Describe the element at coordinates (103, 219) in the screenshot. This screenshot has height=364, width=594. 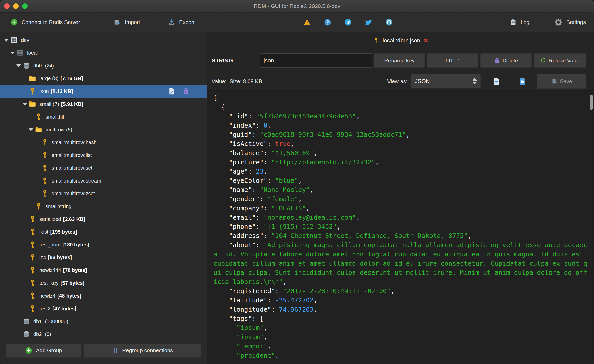
I see `tree-item-serialized: serialized[2.63 KB]` at that location.